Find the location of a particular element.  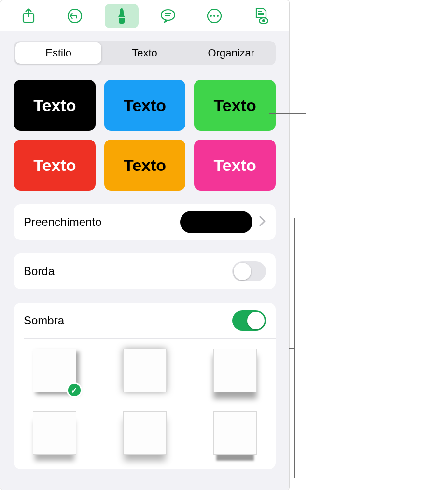

brush-icon is located at coordinates (122, 16).